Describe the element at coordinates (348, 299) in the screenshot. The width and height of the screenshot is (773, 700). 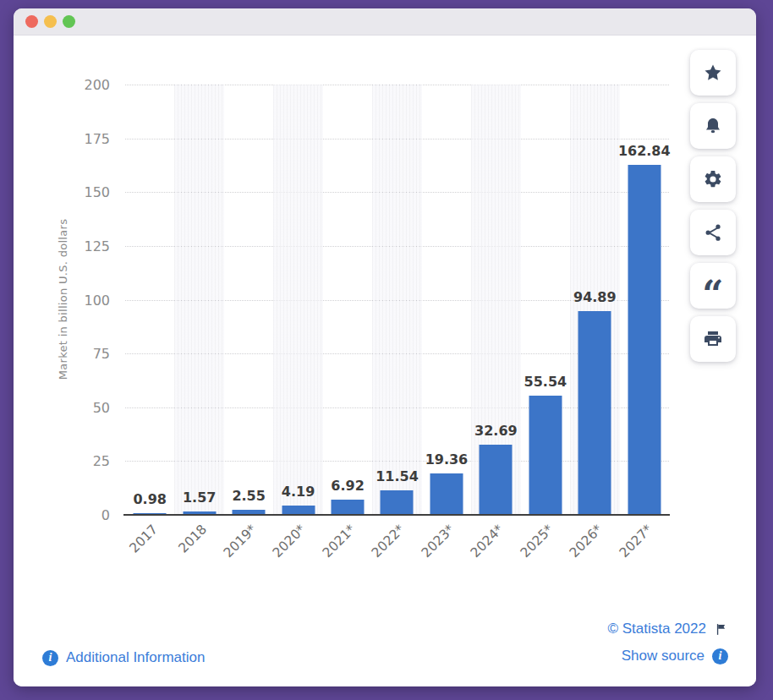
I see `category-column: 6.922021*` at that location.